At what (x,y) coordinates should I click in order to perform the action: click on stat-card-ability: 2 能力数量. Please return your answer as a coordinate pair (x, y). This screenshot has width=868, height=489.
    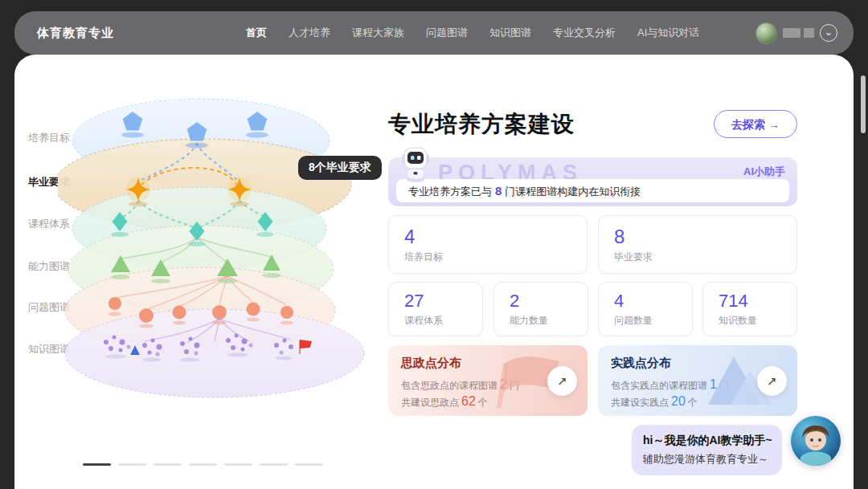
    Looking at the image, I should click on (541, 309).